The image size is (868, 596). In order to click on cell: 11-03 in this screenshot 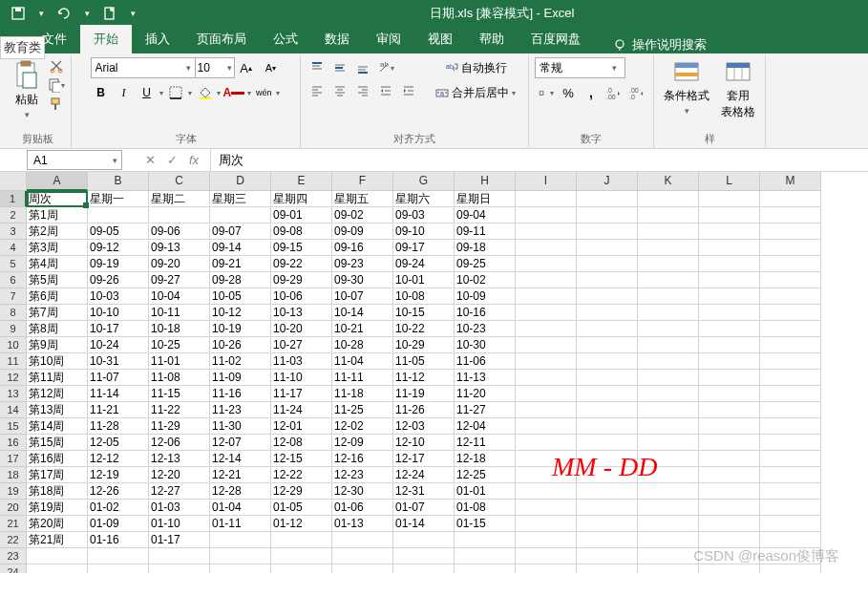, I will do `click(302, 361)`.